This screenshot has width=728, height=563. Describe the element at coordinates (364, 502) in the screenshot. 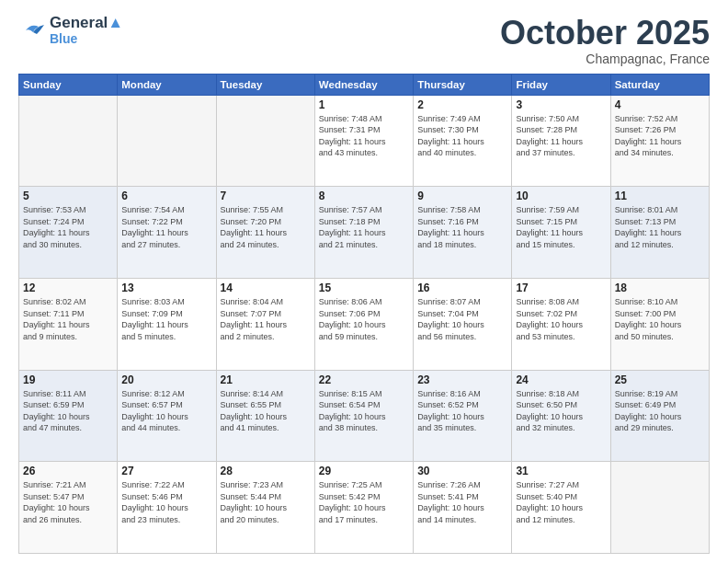

I see `day-info: Sunrise: 7:25 AM Sunset: 5:42 PM Dayligh…` at that location.